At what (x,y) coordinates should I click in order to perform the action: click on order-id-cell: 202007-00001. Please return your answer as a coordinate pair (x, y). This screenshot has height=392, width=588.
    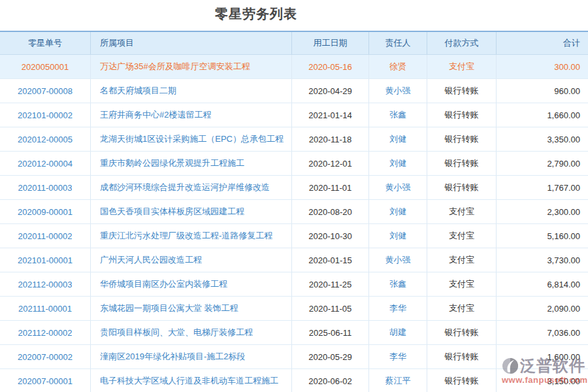
    Looking at the image, I should click on (46, 380).